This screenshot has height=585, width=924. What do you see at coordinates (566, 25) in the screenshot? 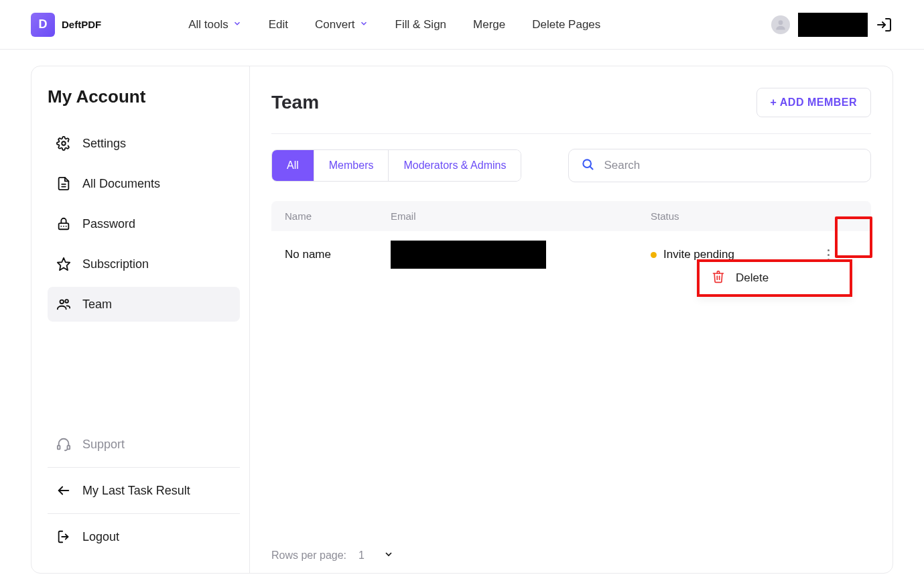
I see `nav-delete-pages-label: Delete Pages` at bounding box center [566, 25].